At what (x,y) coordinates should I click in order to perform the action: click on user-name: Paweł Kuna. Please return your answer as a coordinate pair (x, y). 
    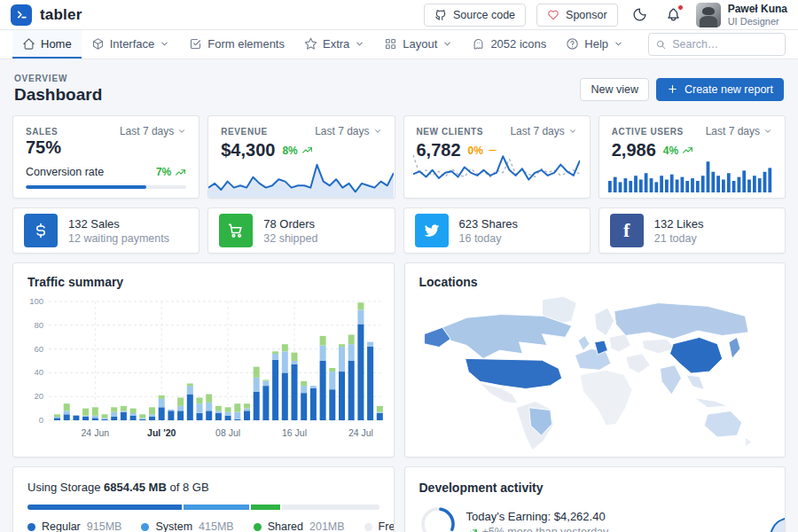
    Looking at the image, I should click on (757, 9).